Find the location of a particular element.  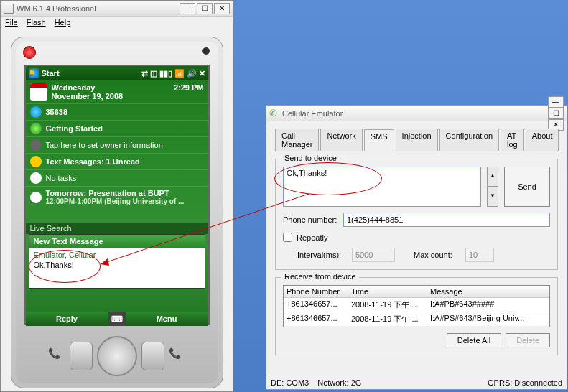

today-item-calendar: Tomorrow: Presentation at BUPT 12:00PM-1… is located at coordinates (117, 197).